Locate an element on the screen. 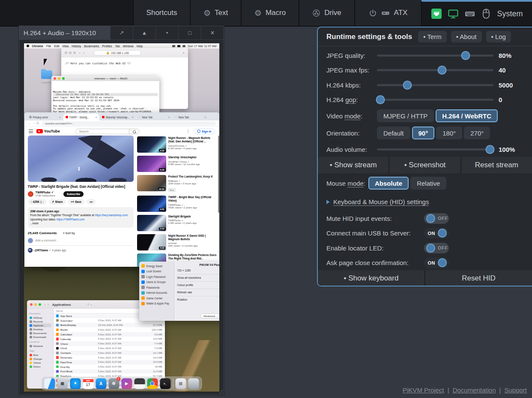 This screenshot has width=532, height=398. show-keyboard-button: • Show keyboard is located at coordinates (371, 278).